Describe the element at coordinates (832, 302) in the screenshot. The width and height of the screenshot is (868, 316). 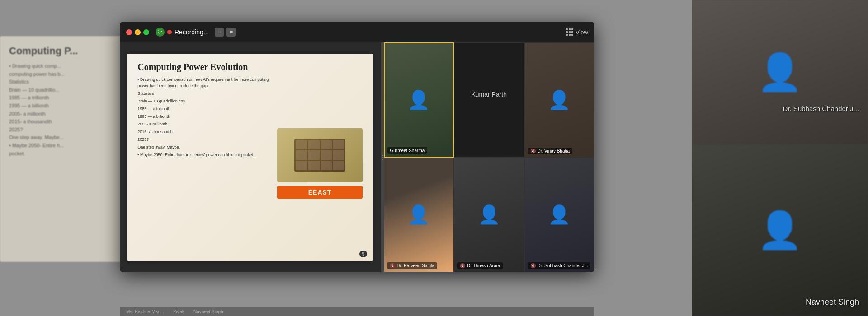
I see `bg-navneet-label: Navneet Singh` at that location.